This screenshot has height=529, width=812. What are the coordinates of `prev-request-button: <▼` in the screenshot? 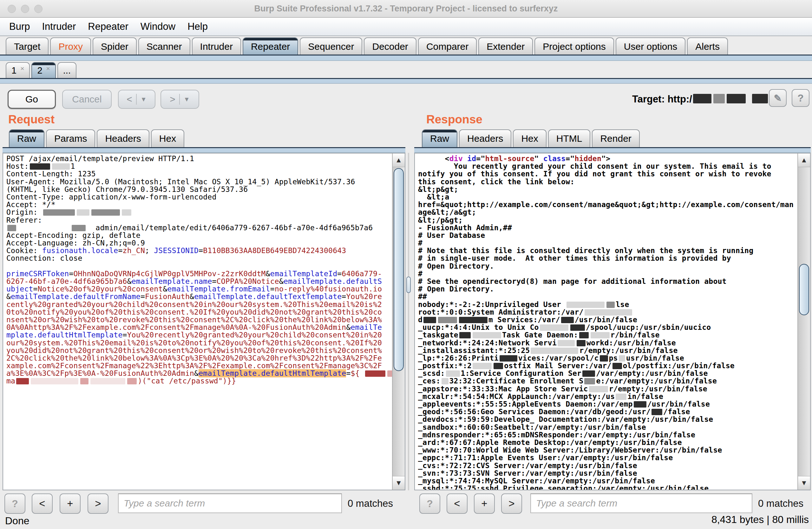 It's located at (137, 99).